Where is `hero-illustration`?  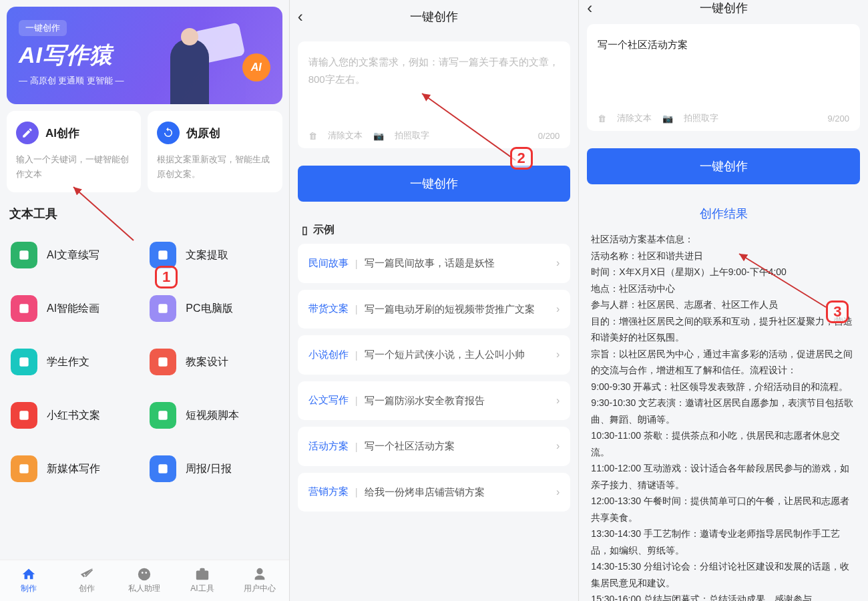
hero-illustration is located at coordinates (196, 61).